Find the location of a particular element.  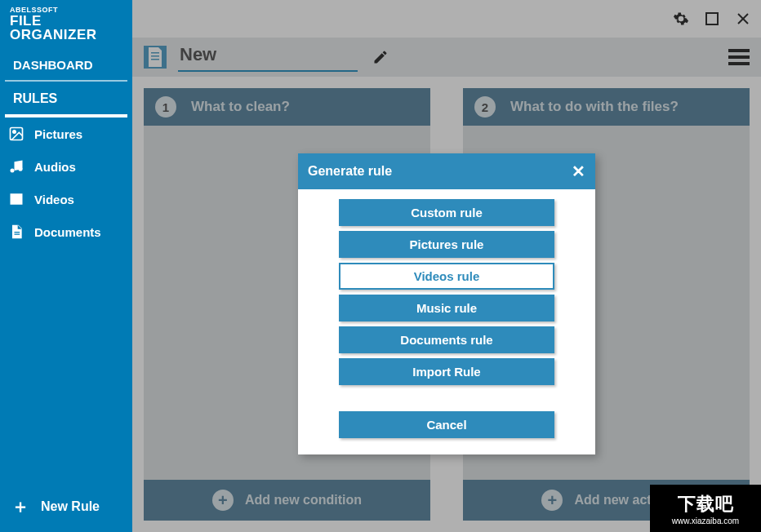

sidebar-item-audios: Audios is located at coordinates (66, 166).